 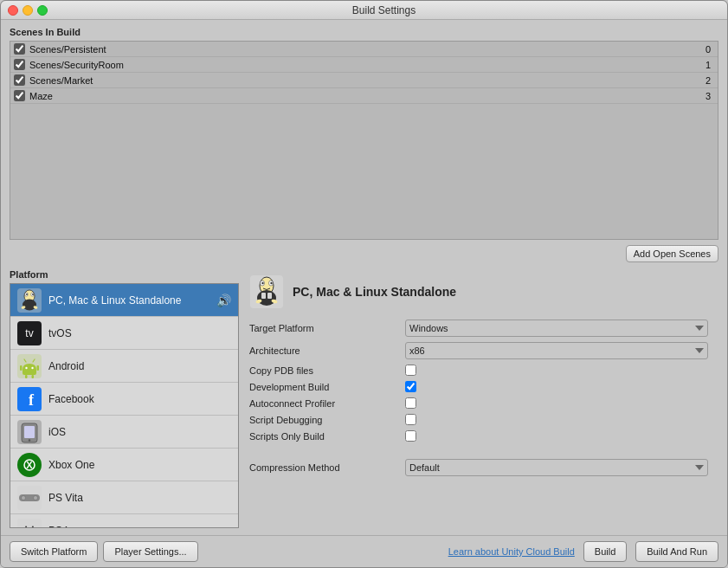 What do you see at coordinates (364, 254) in the screenshot?
I see `add-scenes-row: Add Open Scenes` at bounding box center [364, 254].